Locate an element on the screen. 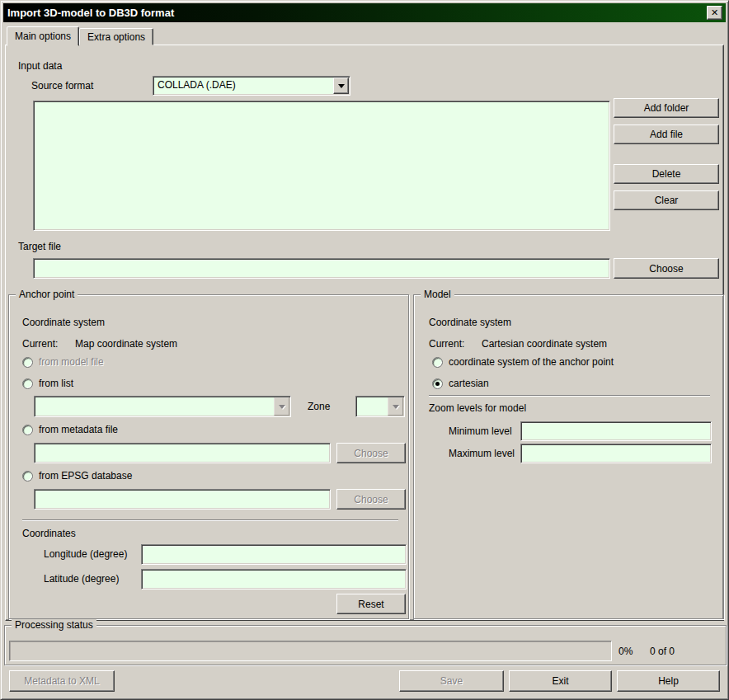 The height and width of the screenshot is (700, 729). coordinates-label: Coordinates is located at coordinates (49, 533).